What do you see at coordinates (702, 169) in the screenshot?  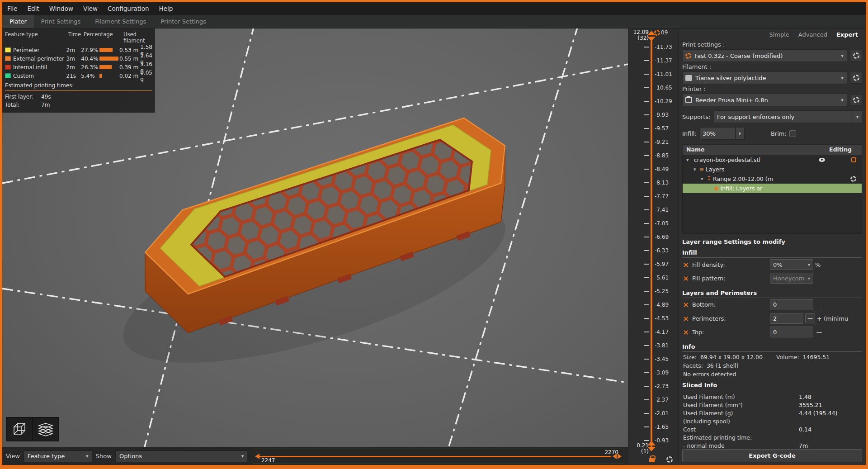 I see `tree-item-icon: ≡` at bounding box center [702, 169].